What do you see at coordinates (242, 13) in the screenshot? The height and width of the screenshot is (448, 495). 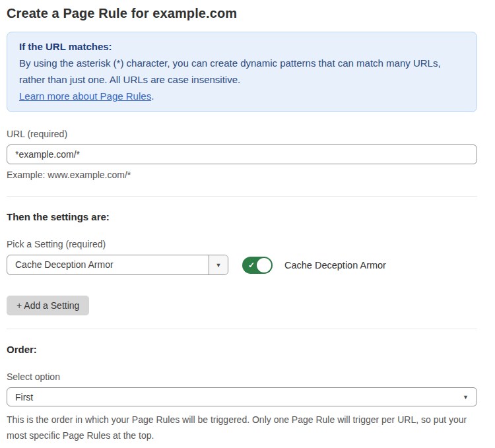 I see `page-title: Create a Page Rule for example.com` at bounding box center [242, 13].